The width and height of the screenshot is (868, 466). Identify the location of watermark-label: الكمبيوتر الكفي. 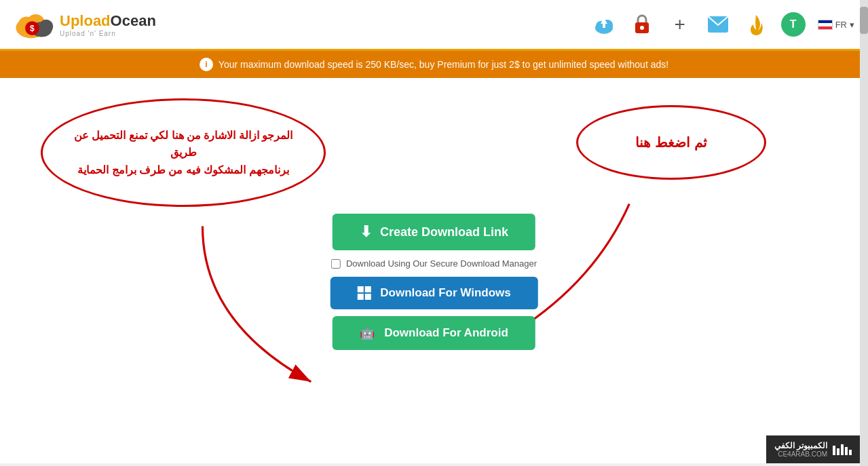
(801, 446).